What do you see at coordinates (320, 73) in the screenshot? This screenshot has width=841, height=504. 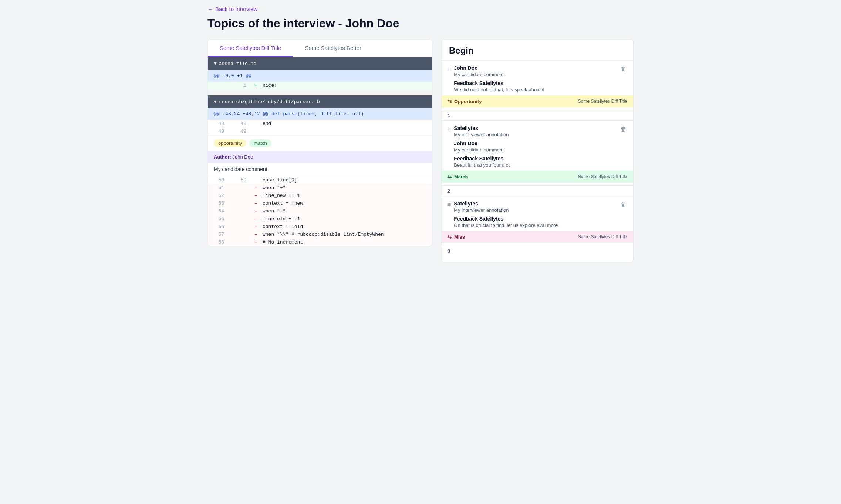 I see `diff-block-1: ▼ added-file.md @@ -0,0 +1 @@ 1 + nice!` at bounding box center [320, 73].